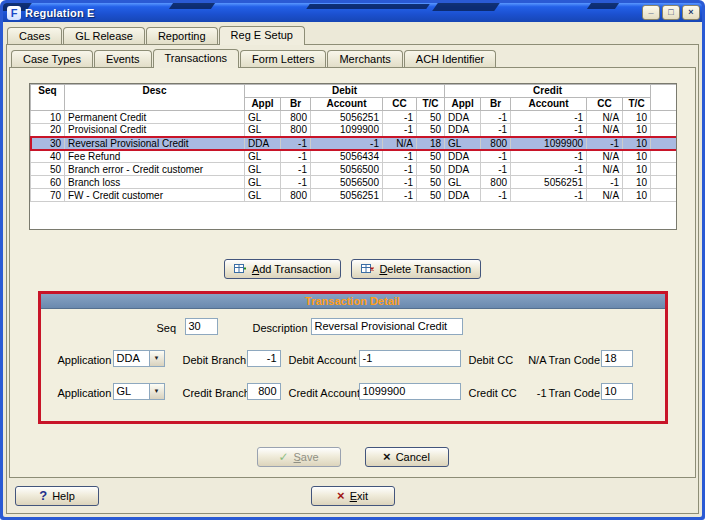 This screenshot has width=705, height=520. I want to click on tab-events: Events, so click(123, 58).